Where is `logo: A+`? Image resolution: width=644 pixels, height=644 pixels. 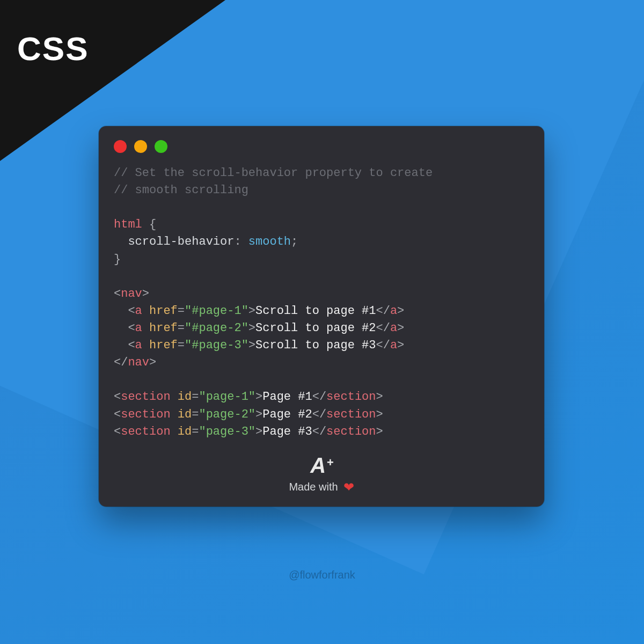 logo: A+ is located at coordinates (321, 466).